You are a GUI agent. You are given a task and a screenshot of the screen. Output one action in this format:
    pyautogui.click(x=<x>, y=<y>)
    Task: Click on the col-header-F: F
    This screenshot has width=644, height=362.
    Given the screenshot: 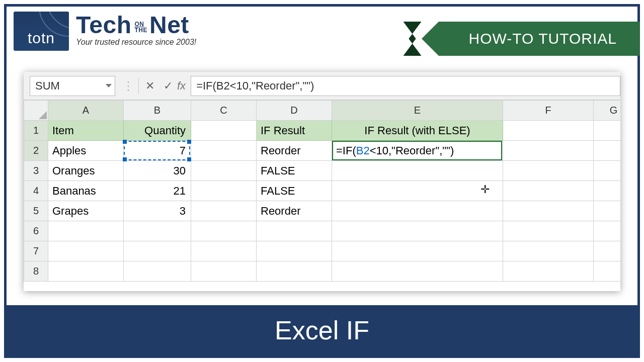 What is the action you would take?
    pyautogui.click(x=548, y=111)
    